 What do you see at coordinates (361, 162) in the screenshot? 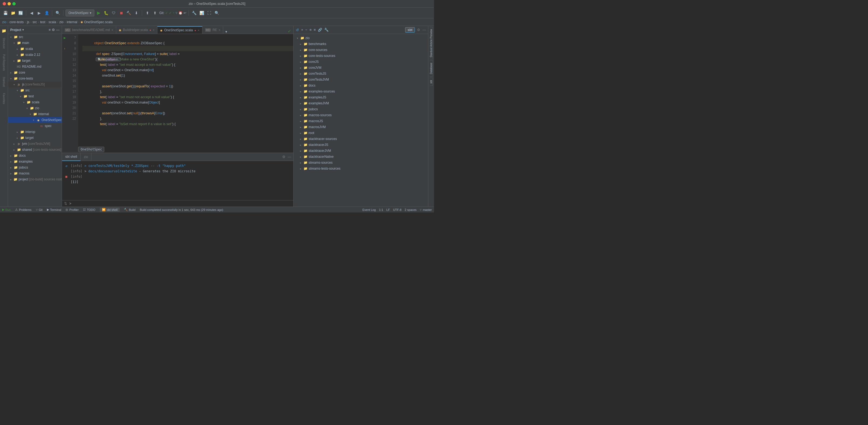
I see `sbt-tree-streams-sources: ▸ 📁 streams-sources` at bounding box center [361, 162].